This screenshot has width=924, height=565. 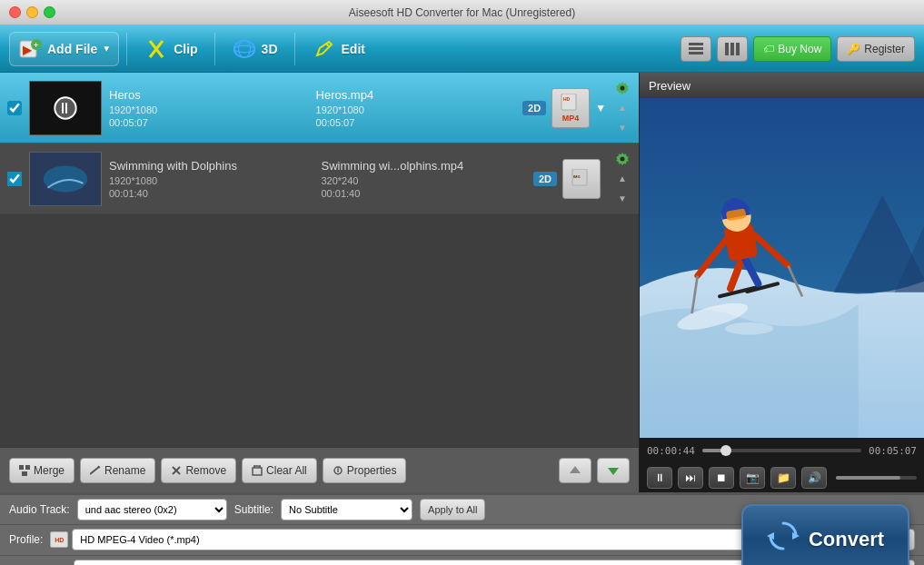 What do you see at coordinates (423, 181) in the screenshot?
I see `file-output-res-2: 320*240` at bounding box center [423, 181].